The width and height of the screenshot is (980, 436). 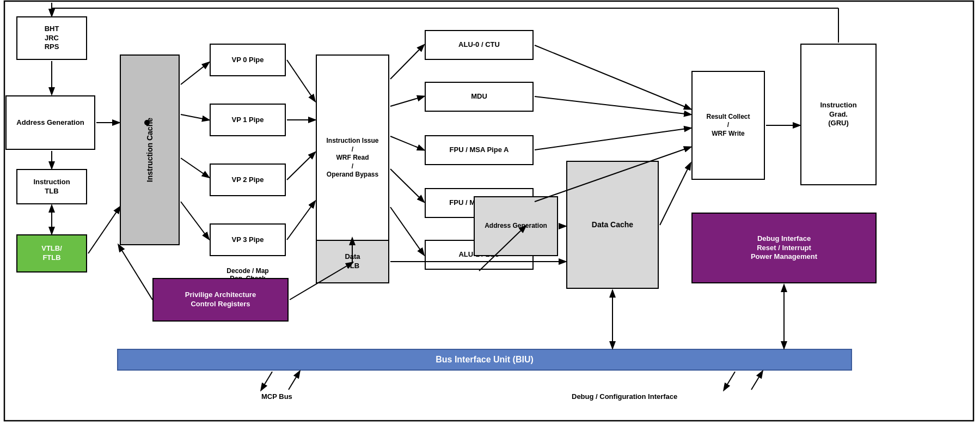 I want to click on fpua-block: FPU / MSA Pipe A, so click(x=479, y=150).